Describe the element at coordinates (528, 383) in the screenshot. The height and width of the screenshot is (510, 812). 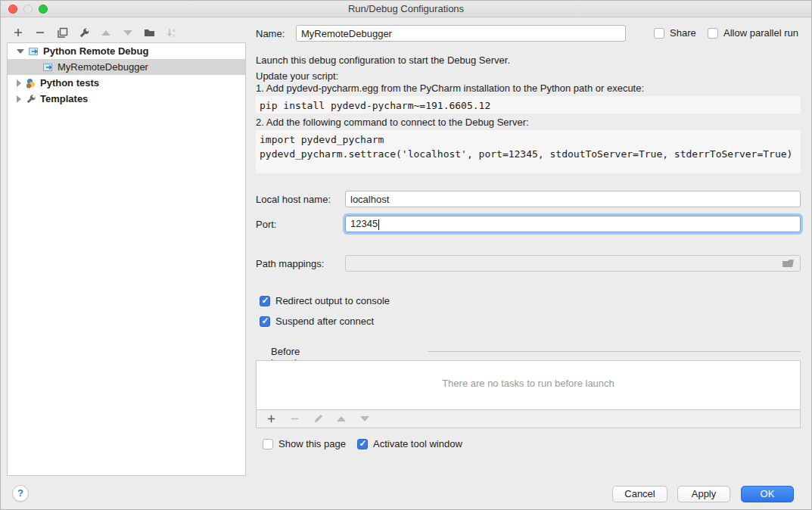
I see `empty-tasks-message: There are no tasks to run before launch` at that location.